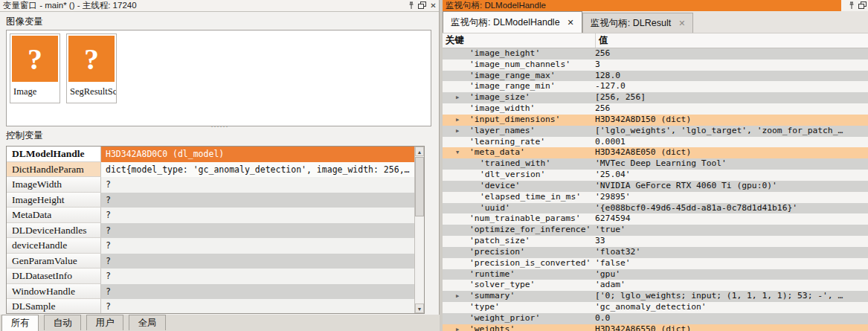  I want to click on watch-table-row: ▶'layer_names'['lglo_weights', 'lglo_tar…, so click(655, 131).